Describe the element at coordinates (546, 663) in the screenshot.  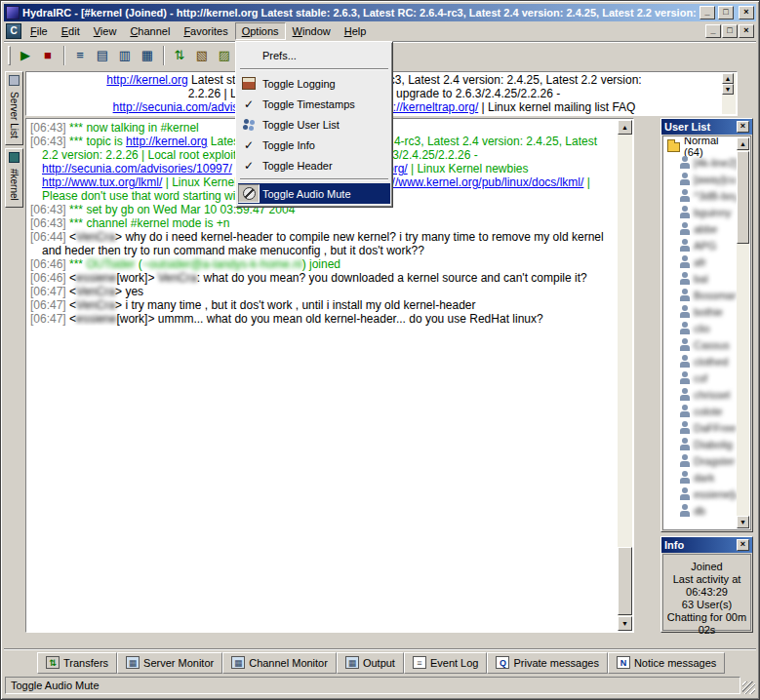
I see `bottom-tab-private-messages: QPrivate messages` at that location.